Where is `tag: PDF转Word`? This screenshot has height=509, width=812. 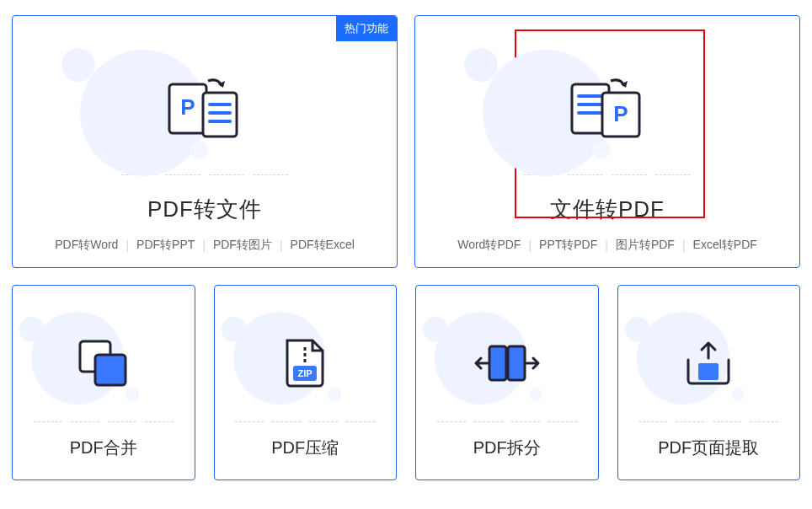 tag: PDF转Word is located at coordinates (86, 245).